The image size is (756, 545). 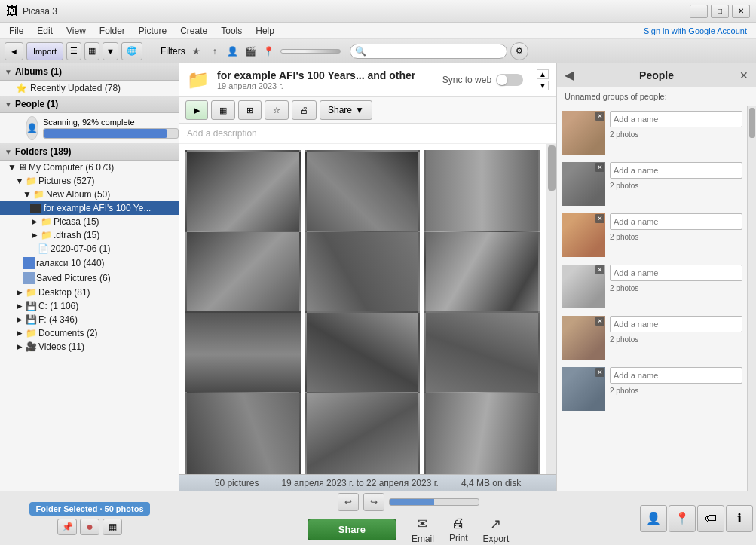 What do you see at coordinates (543, 74) in the screenshot?
I see `scroll-up-btn: ▲` at bounding box center [543, 74].